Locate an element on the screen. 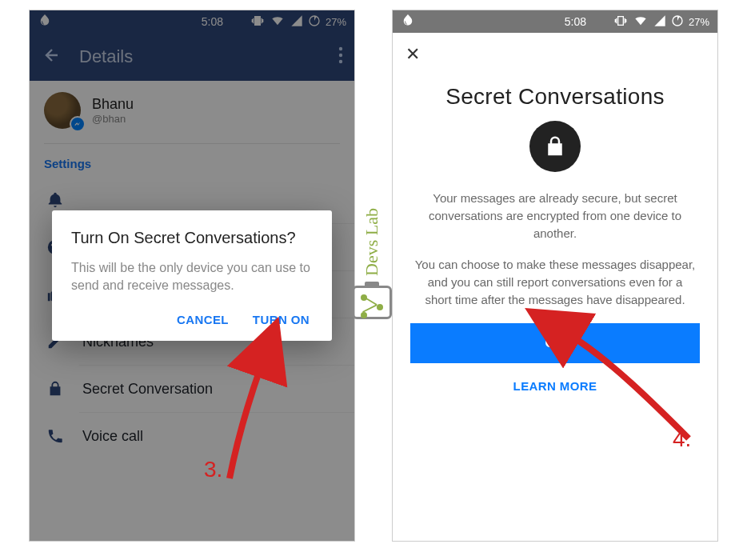 Image resolution: width=747 pixels, height=560 pixels. avatar is located at coordinates (62, 110).